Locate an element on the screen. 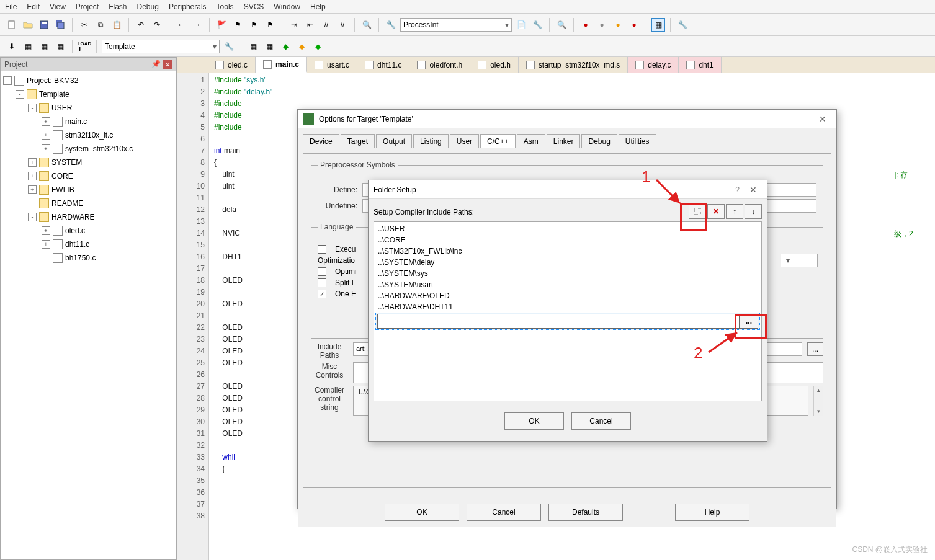 The image size is (935, 560). tab-delay-c: delay.c is located at coordinates (653, 64).